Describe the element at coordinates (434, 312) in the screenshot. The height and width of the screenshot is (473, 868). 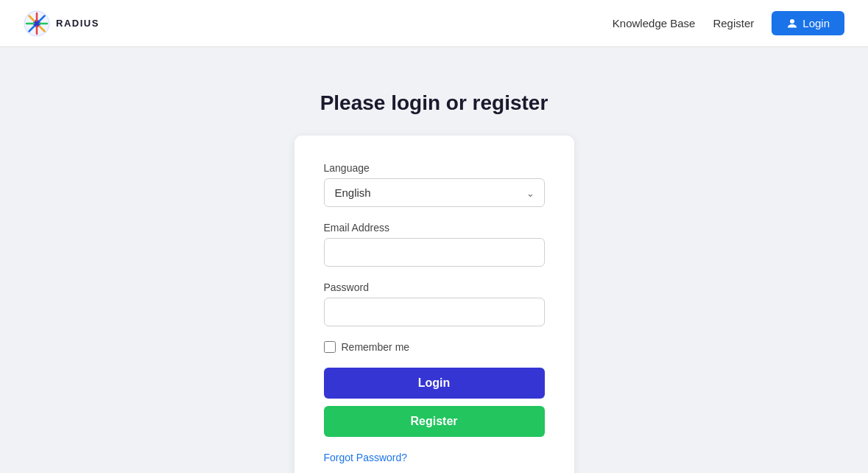
I see `password-input` at that location.